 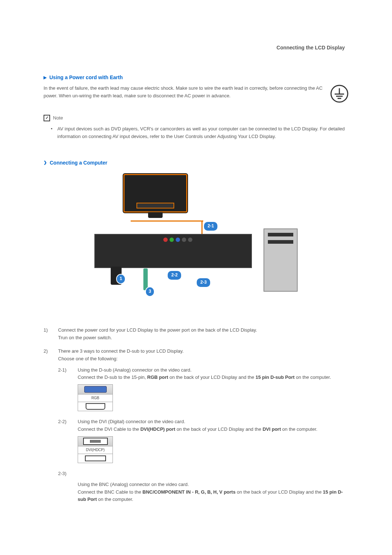 What do you see at coordinates (95, 450) in the screenshot?
I see `dvi-port-label: DVI(HDCP)` at bounding box center [95, 450].